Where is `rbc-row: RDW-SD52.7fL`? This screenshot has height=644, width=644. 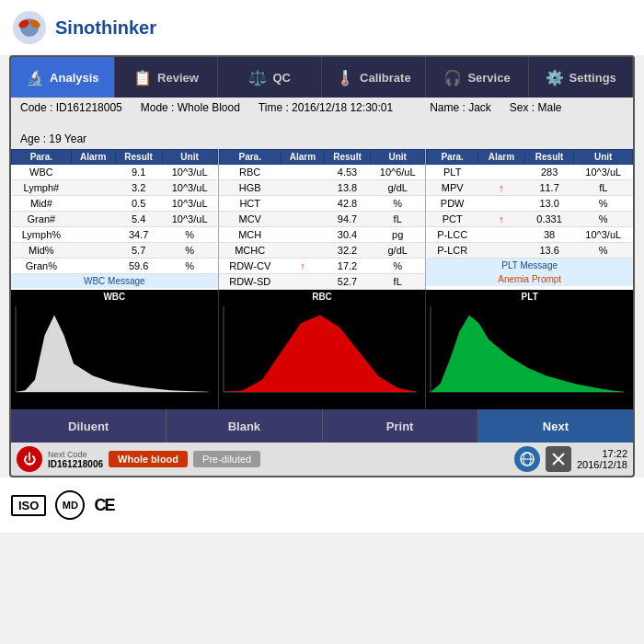
rbc-row: RDW-SD52.7fL is located at coordinates (322, 282).